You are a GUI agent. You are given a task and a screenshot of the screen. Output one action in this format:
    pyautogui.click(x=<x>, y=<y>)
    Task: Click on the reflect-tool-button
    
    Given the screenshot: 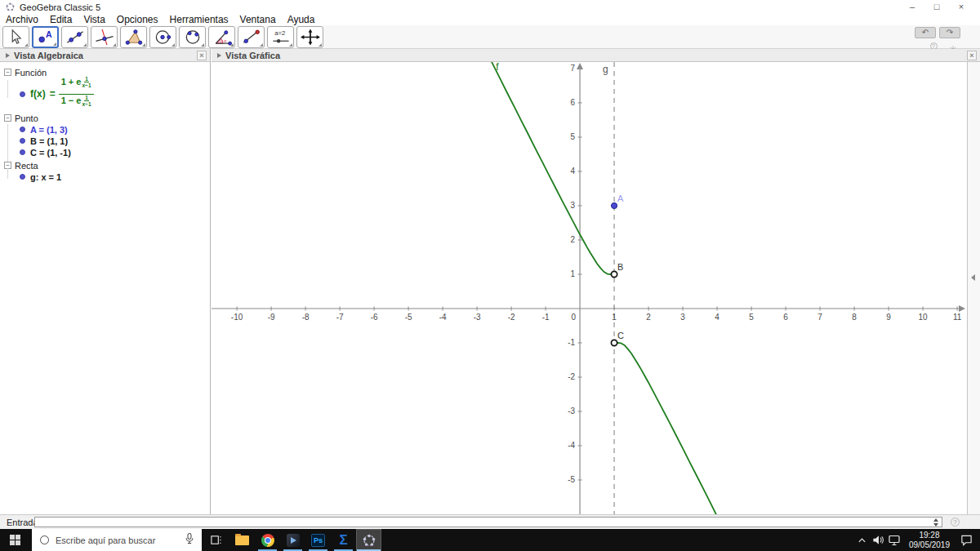 What is the action you would take?
    pyautogui.click(x=252, y=38)
    